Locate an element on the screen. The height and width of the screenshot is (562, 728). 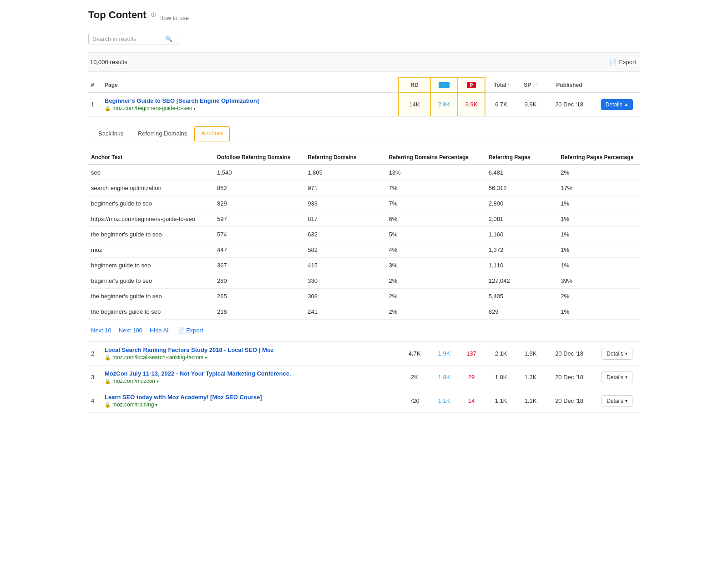
tab-referring-domains: Referring Domains is located at coordinates (162, 134).